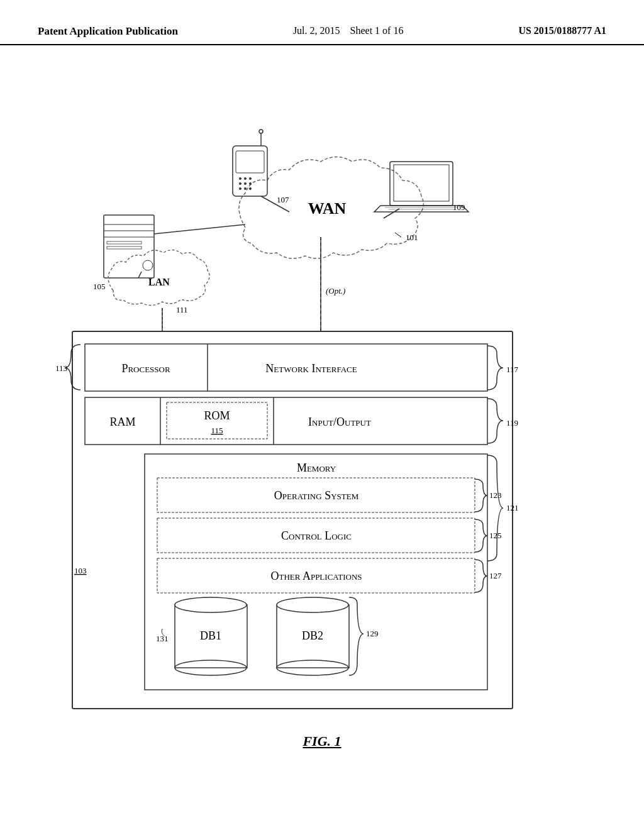 This screenshot has height=830, width=644. What do you see at coordinates (211, 636) in the screenshot?
I see `db1-label: DB1` at bounding box center [211, 636].